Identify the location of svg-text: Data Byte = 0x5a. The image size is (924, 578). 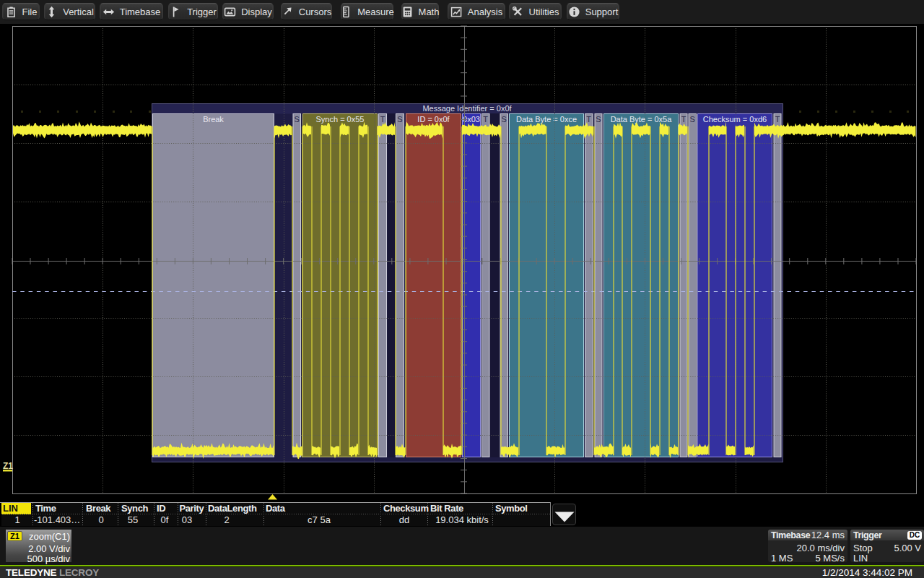
(642, 119).